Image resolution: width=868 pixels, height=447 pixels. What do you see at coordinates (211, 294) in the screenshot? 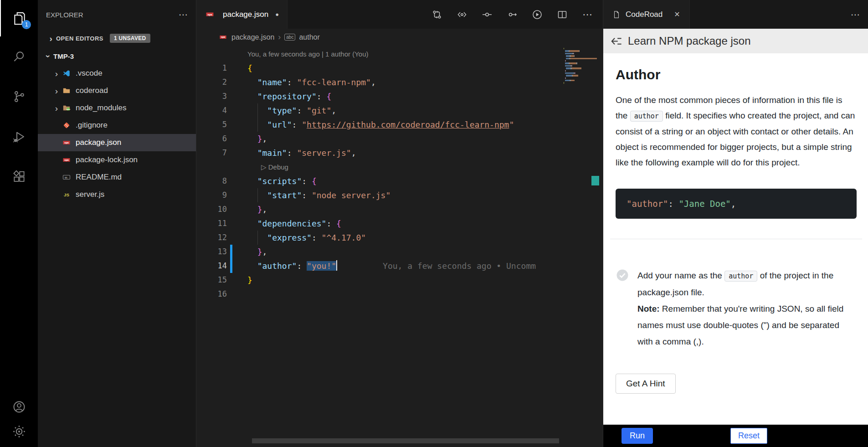
I see `line-number: 16` at bounding box center [211, 294].